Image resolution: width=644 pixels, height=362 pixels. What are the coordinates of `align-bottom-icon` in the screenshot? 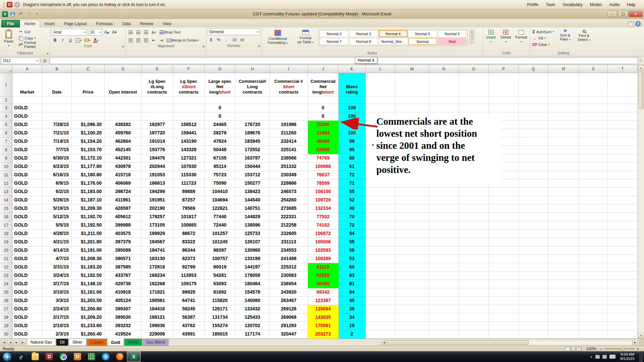 It's located at (146, 32).